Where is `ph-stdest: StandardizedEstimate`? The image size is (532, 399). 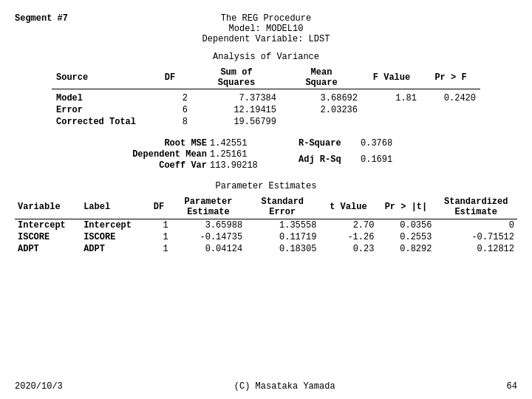 ph-stdest: StandardizedEstimate is located at coordinates (476, 207).